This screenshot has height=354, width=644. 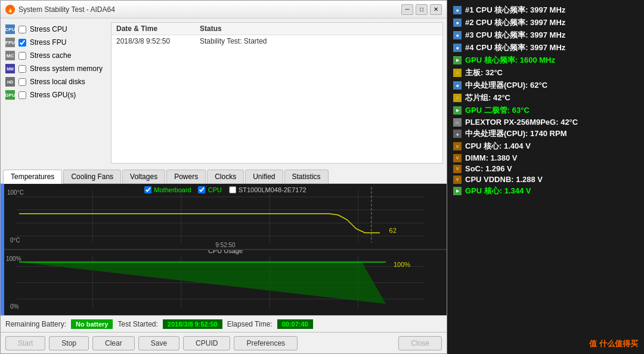 I want to click on chipset-icon: □, so click(x=457, y=98).